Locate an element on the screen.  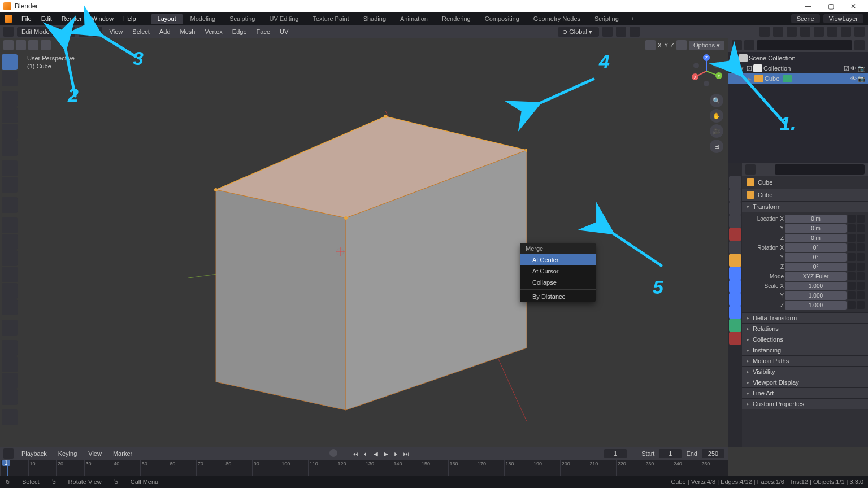
merge-by-distance: By Distance is located at coordinates (558, 297).